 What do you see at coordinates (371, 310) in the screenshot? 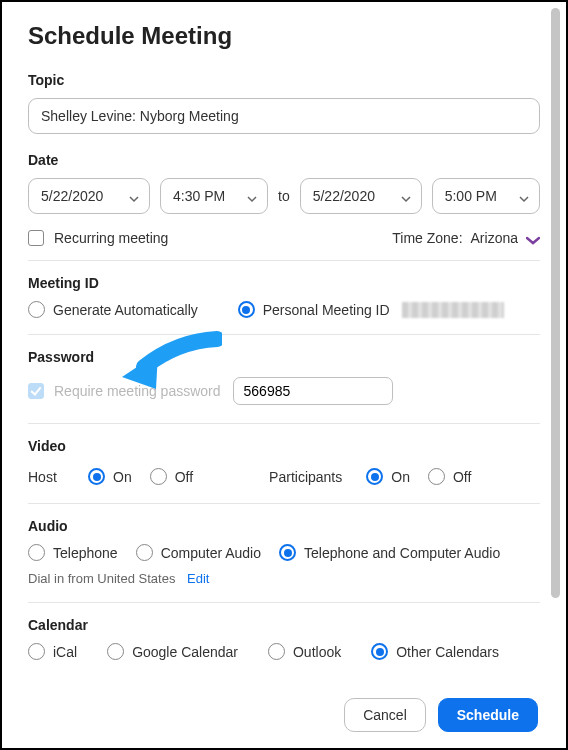
I see `personal-id-radio: Personal Meeting ID` at bounding box center [371, 310].